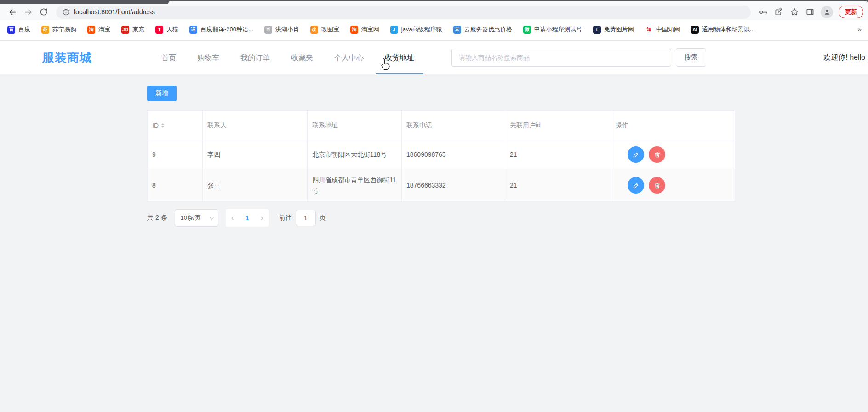  I want to click on column-header-label: 联系地址, so click(325, 126).